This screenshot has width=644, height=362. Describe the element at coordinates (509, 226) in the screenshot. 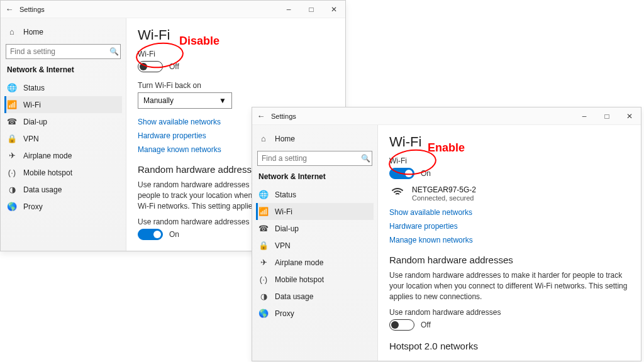

I see `link-hardware-properties: Hardware properties` at that location.